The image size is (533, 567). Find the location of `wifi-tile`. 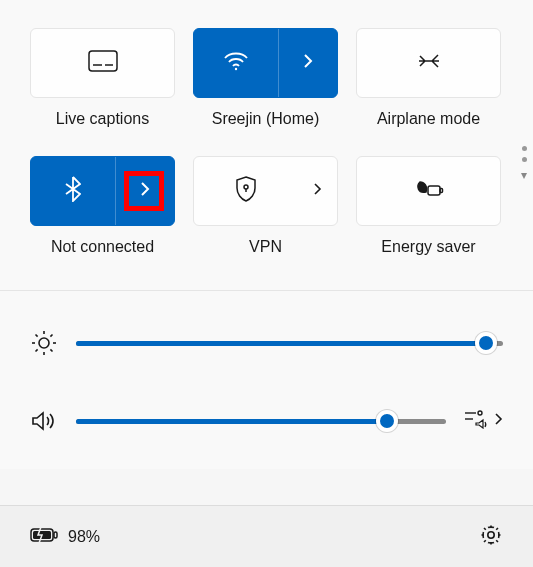

wifi-tile is located at coordinates (266, 63).